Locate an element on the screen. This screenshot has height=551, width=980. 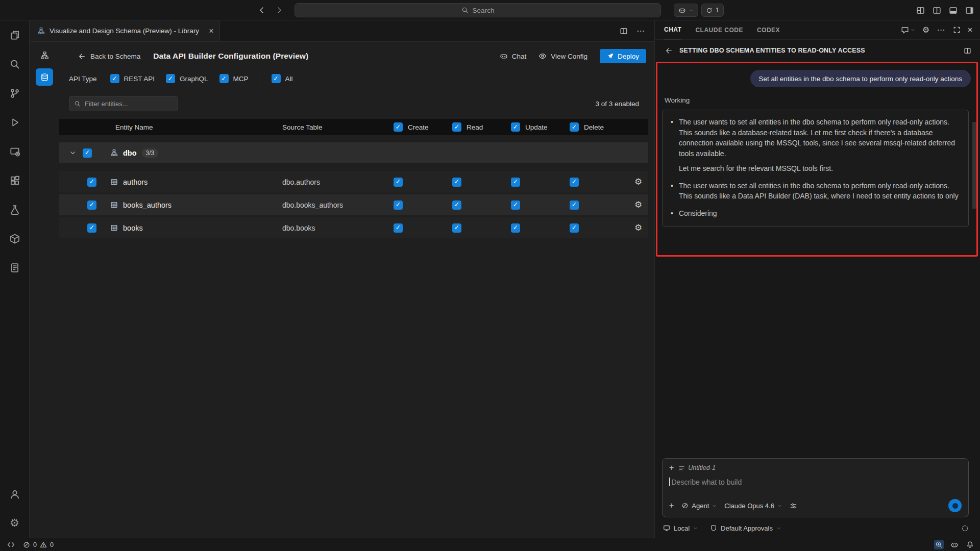
chat-input-placeholder: Describe what to build is located at coordinates (707, 482).